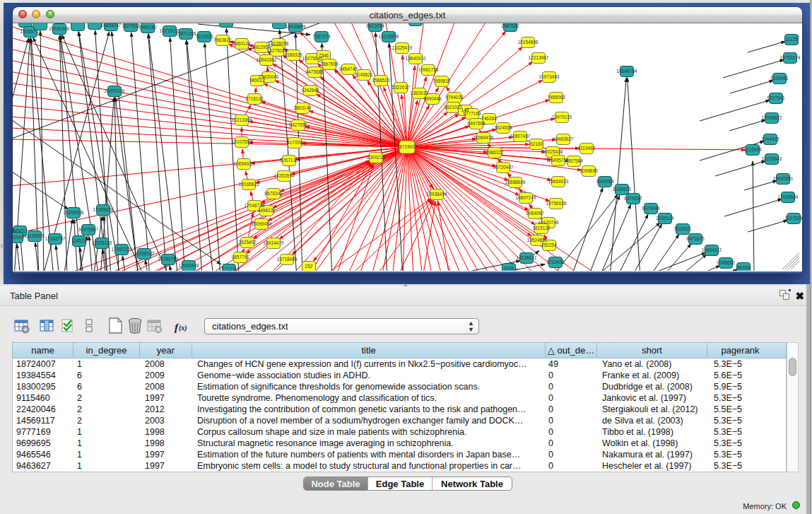 This screenshot has width=812, height=514. I want to click on svg-text: 62160, so click(536, 144).